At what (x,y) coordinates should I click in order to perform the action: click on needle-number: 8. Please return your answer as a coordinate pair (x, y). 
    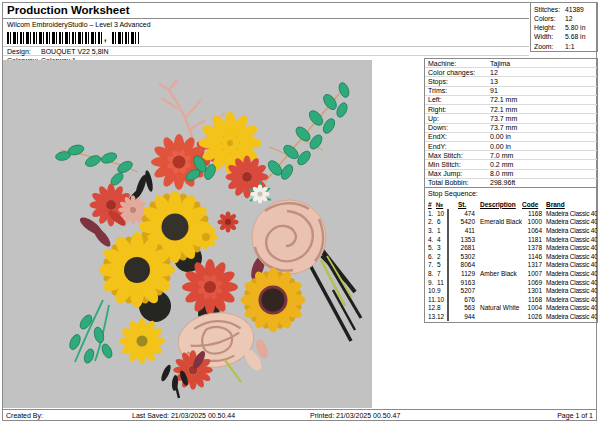
    Looking at the image, I should click on (442, 308).